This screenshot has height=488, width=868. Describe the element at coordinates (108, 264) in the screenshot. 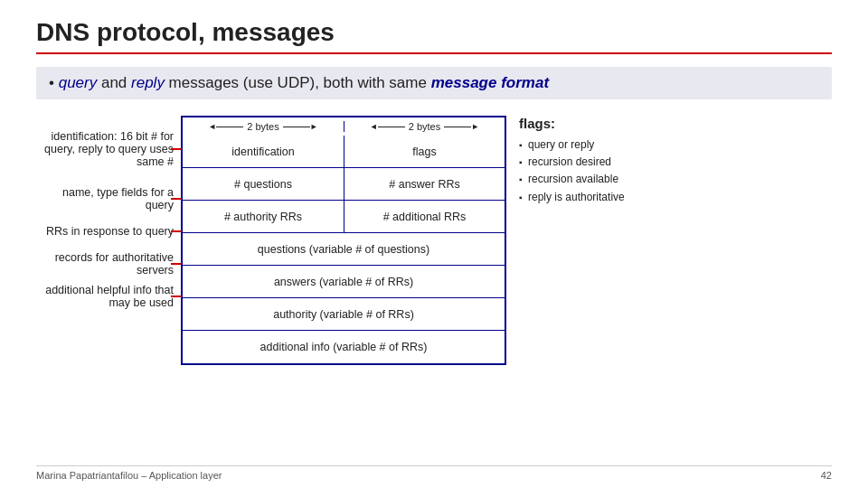

I see `label-records: records for authoritative servers` at that location.